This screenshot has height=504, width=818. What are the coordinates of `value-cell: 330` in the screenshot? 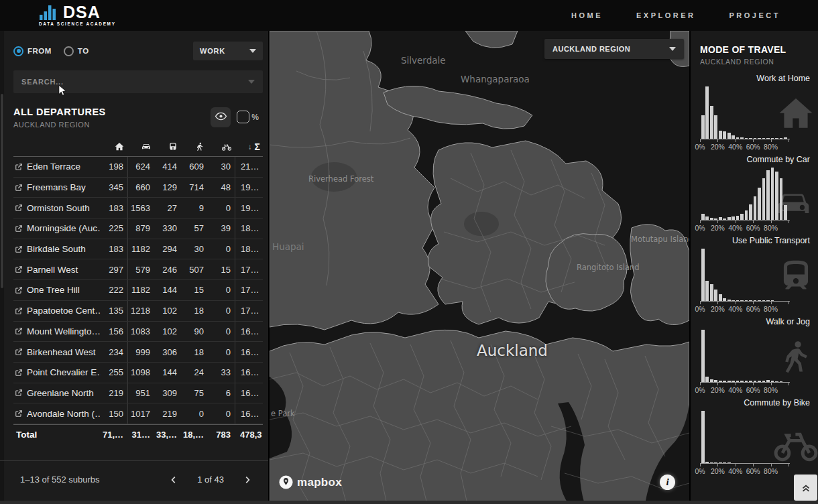 It's located at (168, 228).